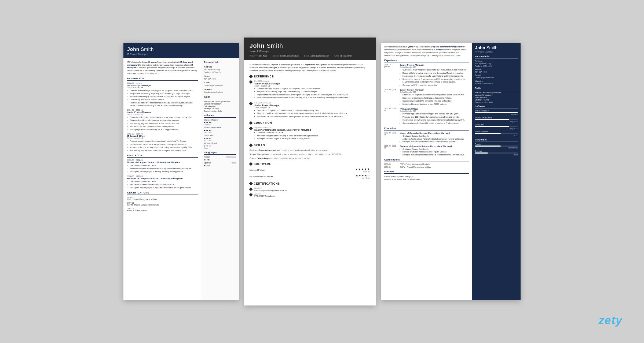 The image size is (644, 343). I want to click on resume2-exp-section: EXPERIENCE Dec 2006 - present Senior Pro…, so click(310, 97).